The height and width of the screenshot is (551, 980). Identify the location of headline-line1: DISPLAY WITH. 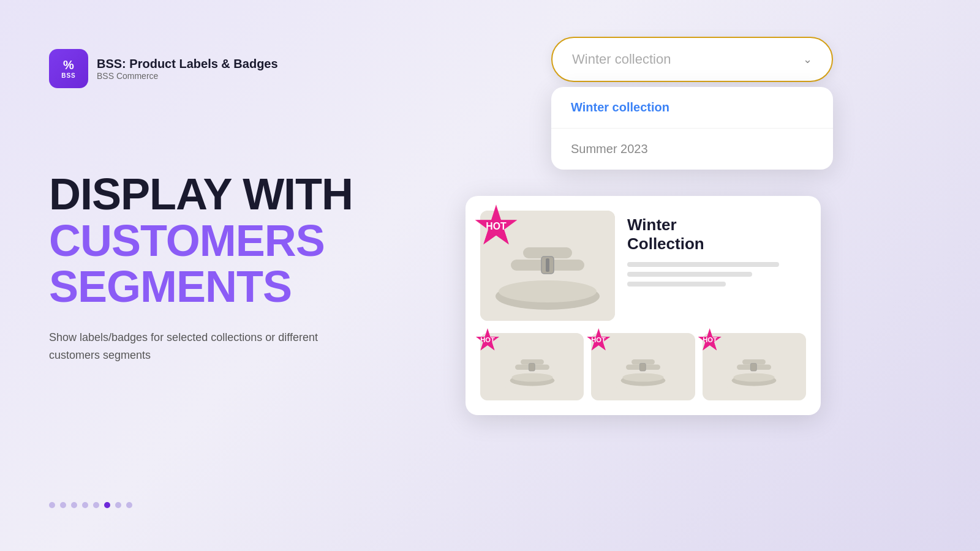
(201, 195).